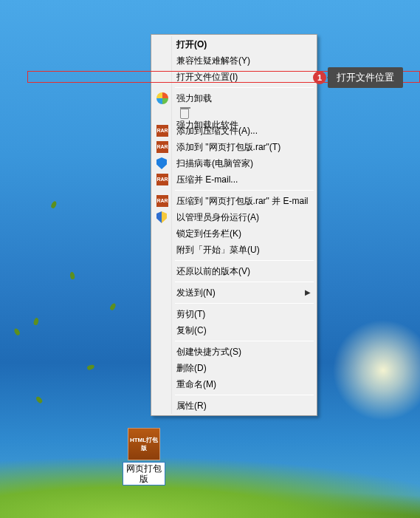 This screenshot has height=518, width=420. Describe the element at coordinates (234, 131) in the screenshot. I see `menu-item: RAR添加到压缩文件(A)...` at that location.